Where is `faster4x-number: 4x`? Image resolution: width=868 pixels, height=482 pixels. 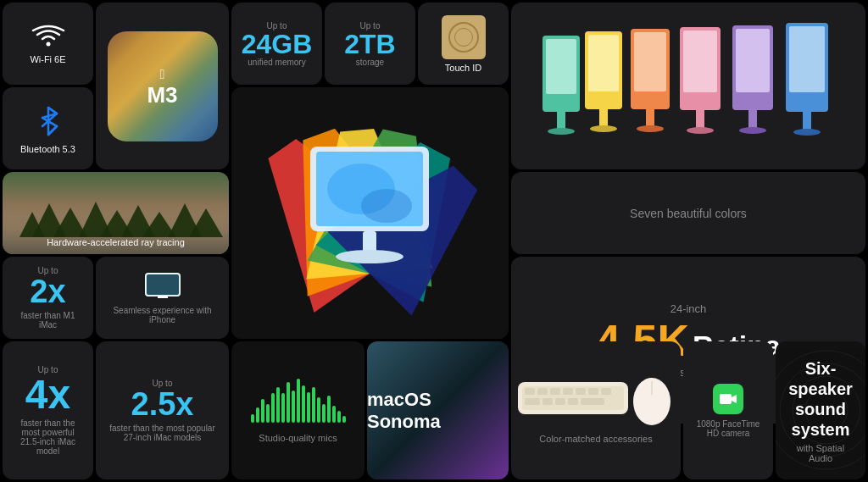
faster4x-number: 4x is located at coordinates (47, 395).